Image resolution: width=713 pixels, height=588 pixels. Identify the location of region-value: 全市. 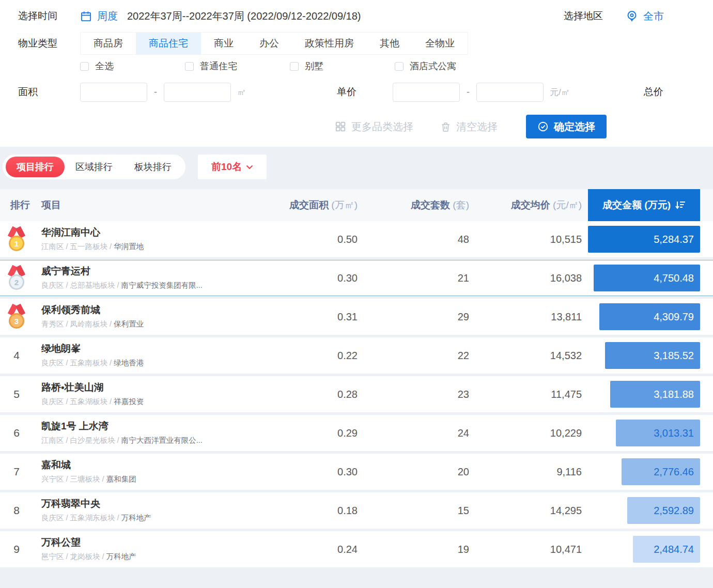
(654, 17).